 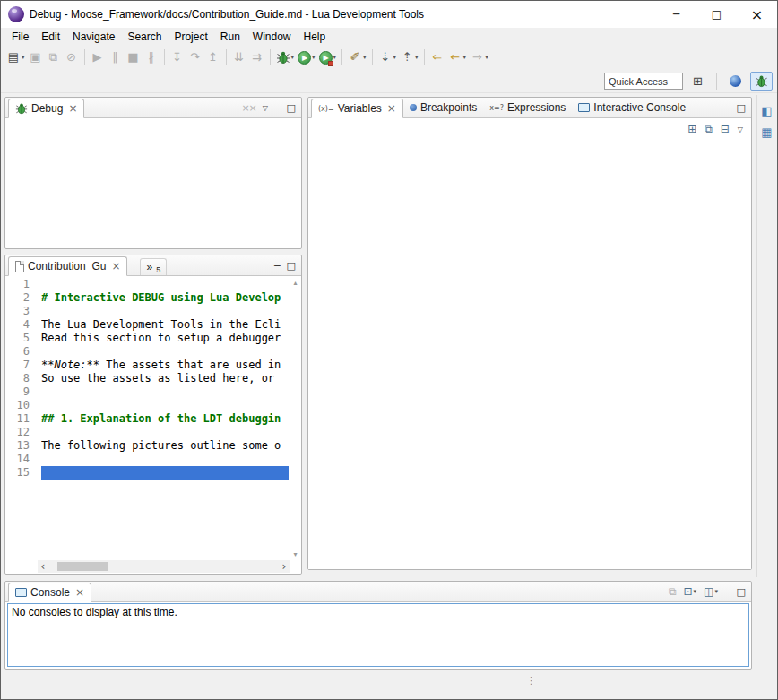 I want to click on line-number: 12, so click(x=18, y=432).